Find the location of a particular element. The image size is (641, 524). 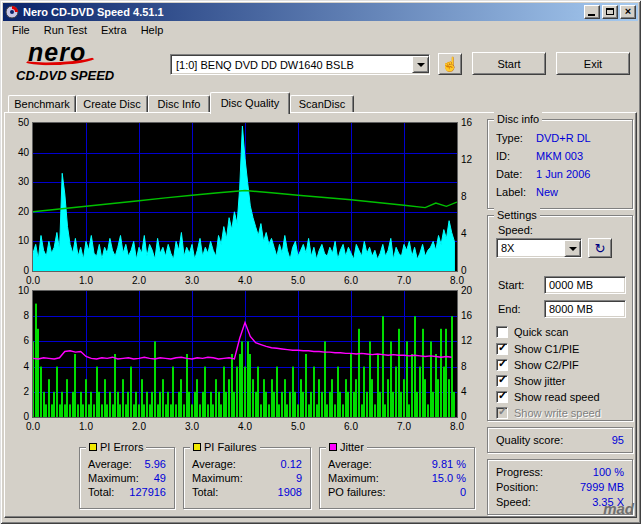

scan-end-input: 8000 MB is located at coordinates (585, 309).